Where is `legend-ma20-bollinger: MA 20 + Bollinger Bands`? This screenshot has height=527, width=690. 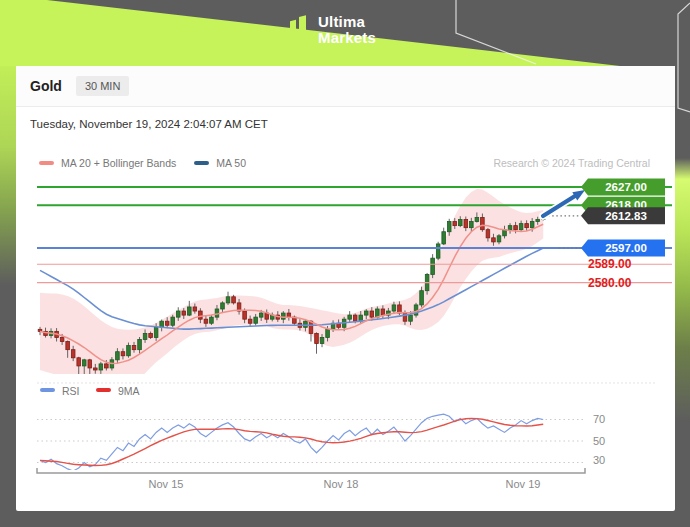 legend-ma20-bollinger: MA 20 + Bollinger Bands is located at coordinates (108, 163).